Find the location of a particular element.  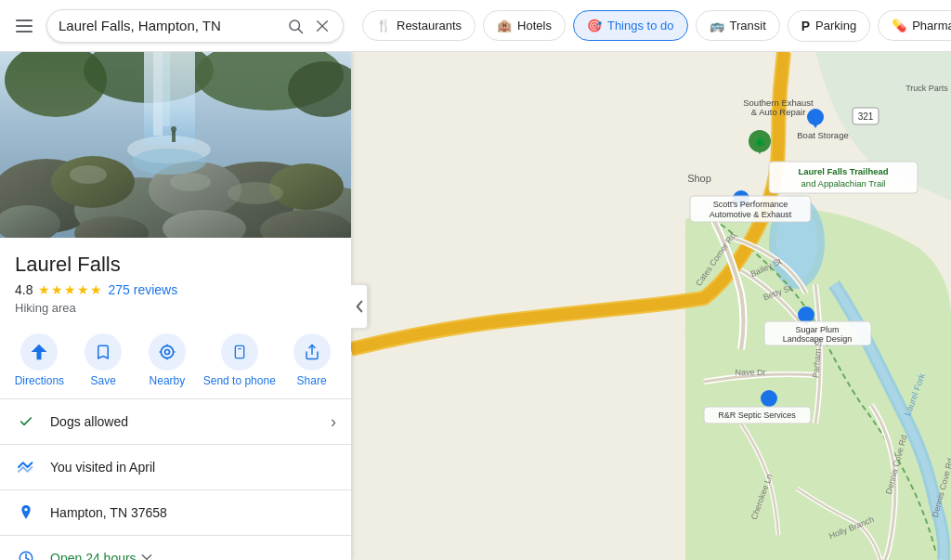

place-info: Laurel Falls 4.8 ★ ★ ★ ★ ★ 275 reviews H… is located at coordinates (176, 284).